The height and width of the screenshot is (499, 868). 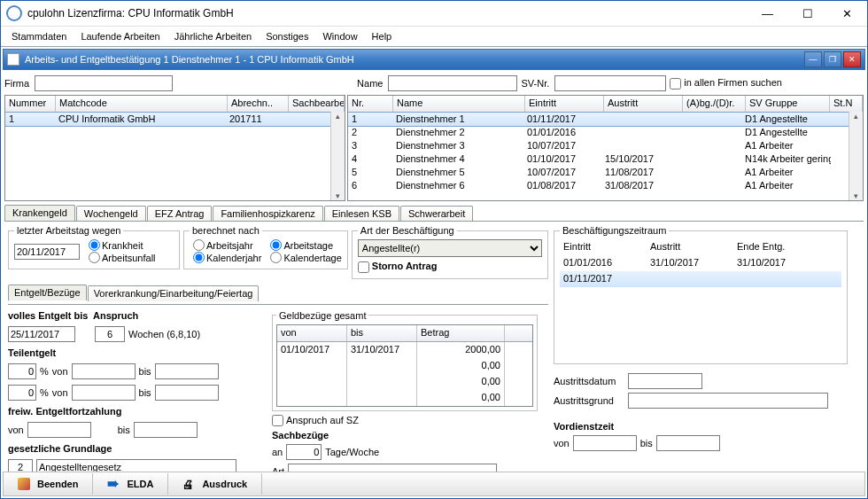 I want to click on dienstnehmer-scrollbar: ▴▾, so click(x=856, y=156).